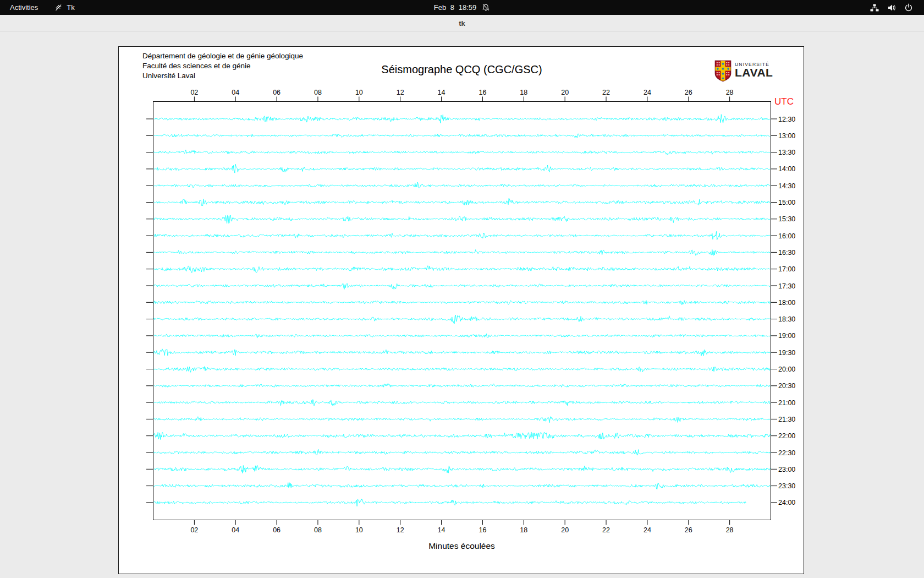 The width and height of the screenshot is (924, 578). I want to click on system-status-area, so click(897, 8).